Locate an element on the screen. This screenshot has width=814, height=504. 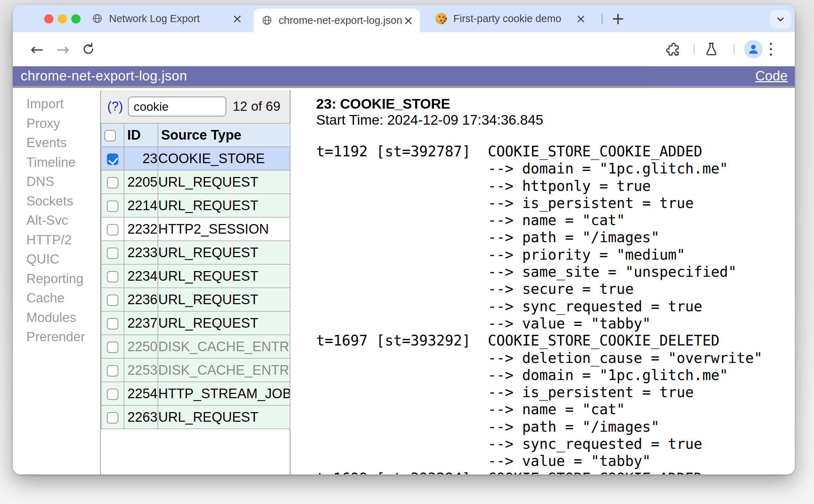
table-row: 23 COOKIE_STORE is located at coordinates (196, 159).